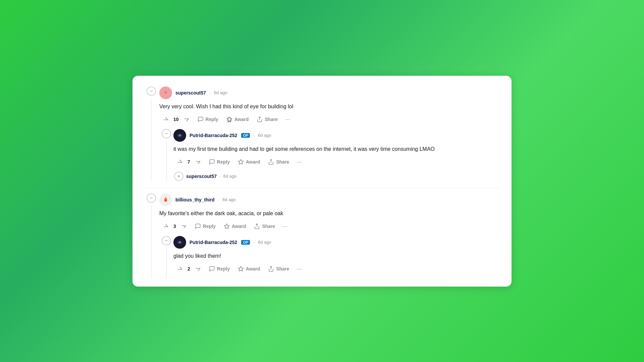  I want to click on reply-c2r1-header: Putrid-Barracuda-252 OP · 6d ago, so click(337, 242).